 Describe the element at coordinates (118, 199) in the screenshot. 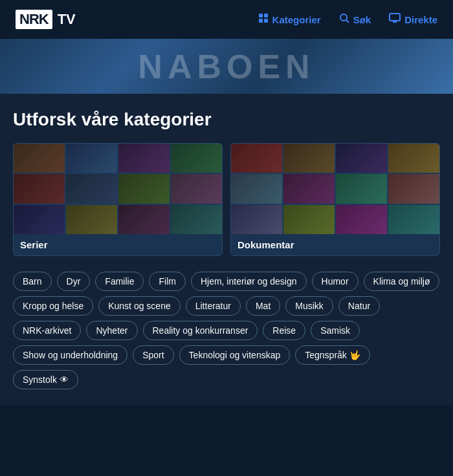

I see `category-card-serier: Serier` at that location.